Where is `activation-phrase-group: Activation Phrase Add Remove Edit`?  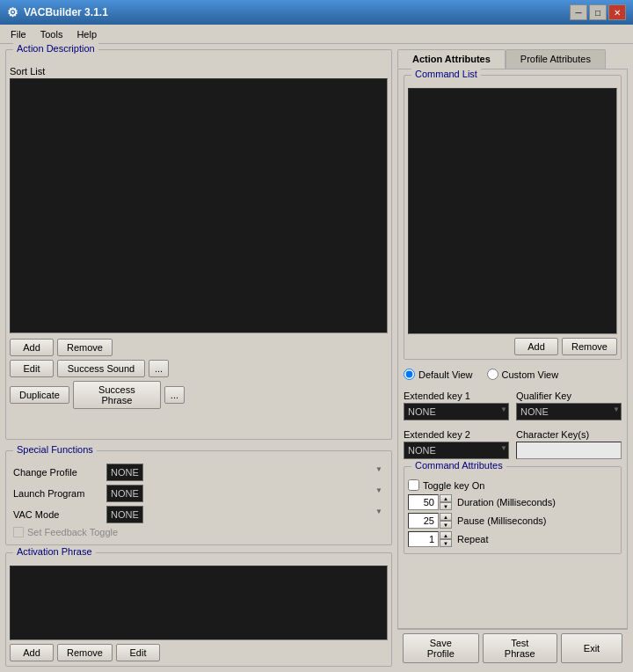
activation-phrase-group: Activation Phrase Add Remove Edit is located at coordinates (199, 610).